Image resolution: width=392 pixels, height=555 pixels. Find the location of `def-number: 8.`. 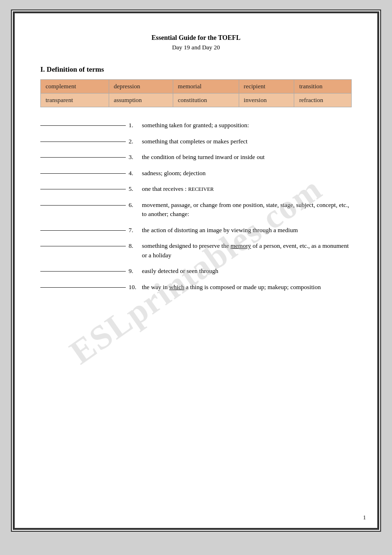

def-number: 8. is located at coordinates (135, 246).